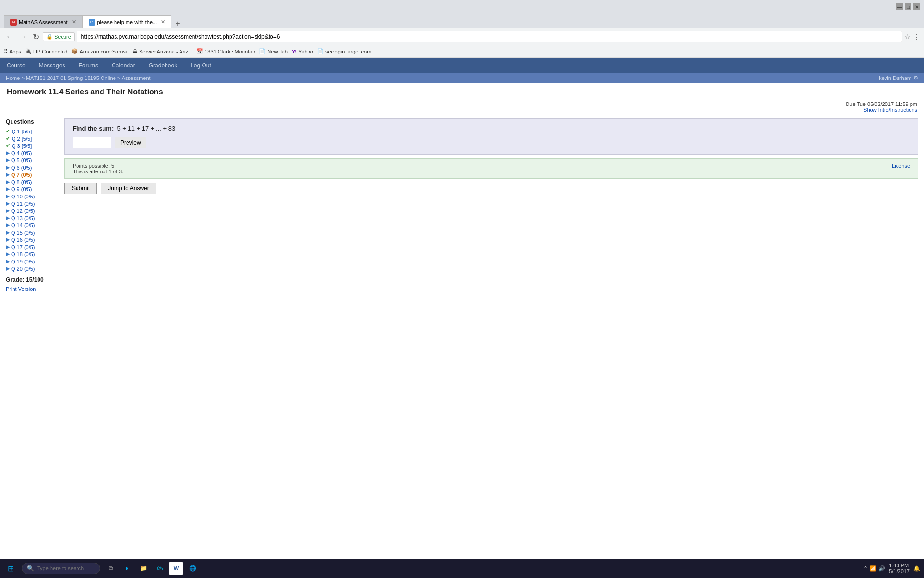 The width and height of the screenshot is (924, 578). What do you see at coordinates (163, 66) in the screenshot?
I see `nav-gradebook: Gradebook` at bounding box center [163, 66].